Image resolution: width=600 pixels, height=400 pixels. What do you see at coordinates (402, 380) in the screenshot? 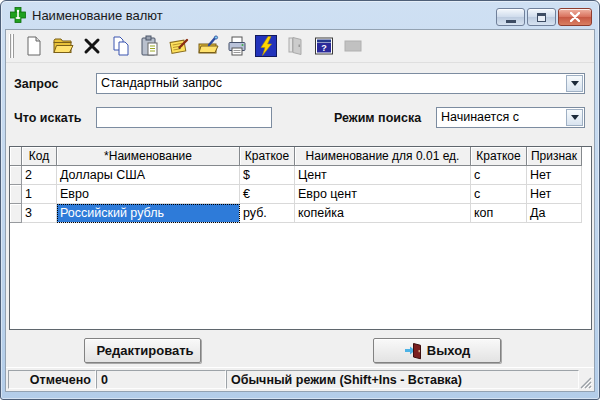
I see `status-mode-text: Обычный режим (Shift+Ins - Вставка)` at bounding box center [402, 380].